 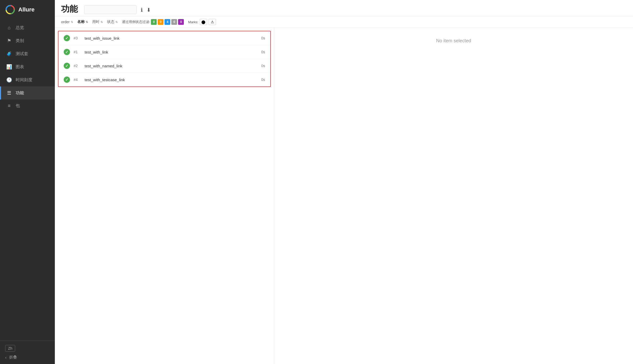 I want to click on col-name-label: 名称, so click(x=81, y=22).